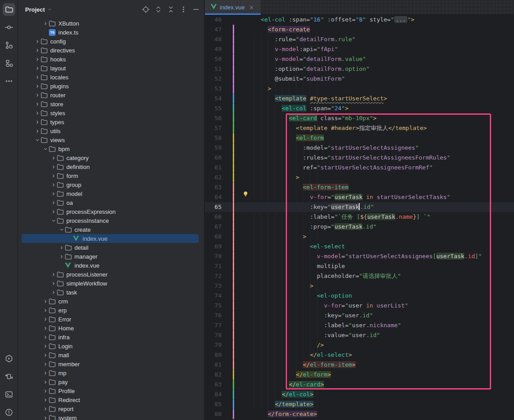 The height and width of the screenshot is (420, 514). What do you see at coordinates (111, 391) in the screenshot?
I see `tree-row-Profile: Profile` at bounding box center [111, 391].